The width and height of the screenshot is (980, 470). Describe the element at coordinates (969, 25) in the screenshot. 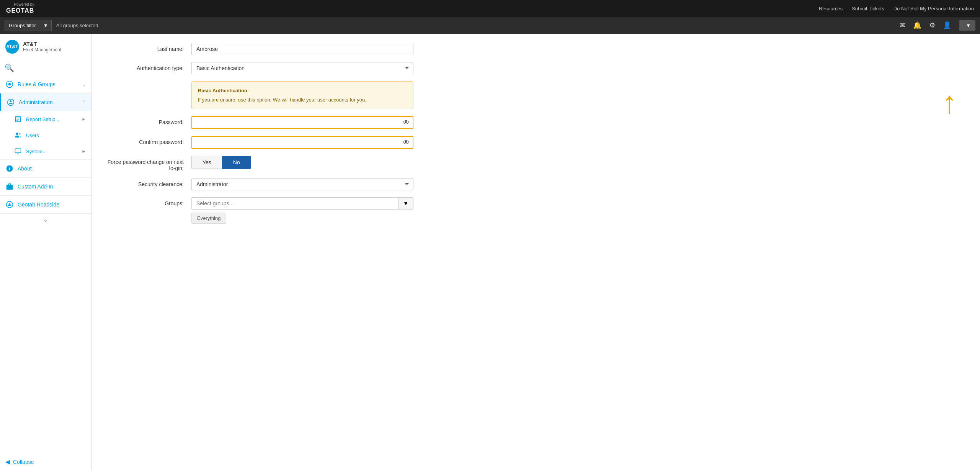

I see `user-menu-arrow-icon: ▼` at that location.